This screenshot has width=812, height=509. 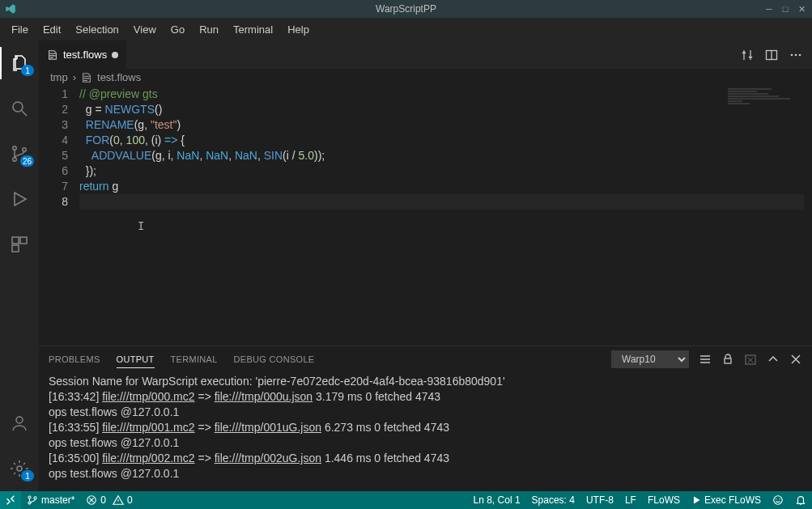 I want to click on activity-search, so click(x=19, y=108).